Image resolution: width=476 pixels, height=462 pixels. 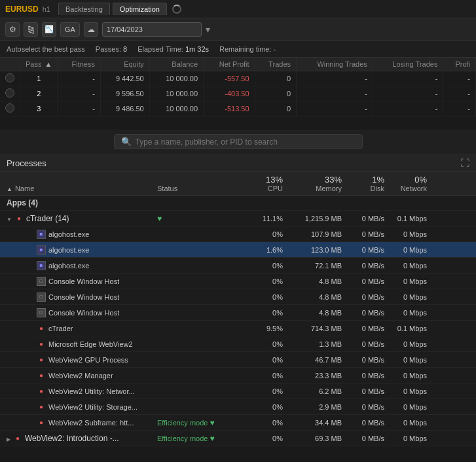 I want to click on proc-app-icon: ■, so click(x=41, y=266).